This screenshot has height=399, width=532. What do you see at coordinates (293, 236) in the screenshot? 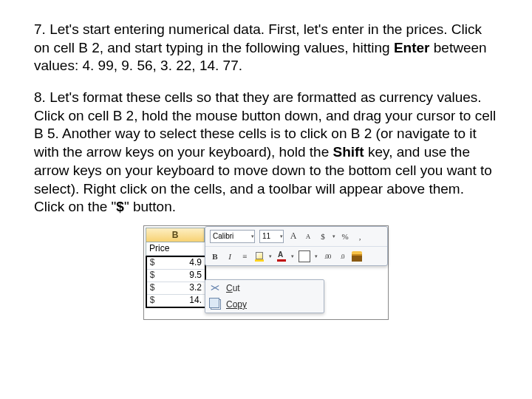
I see `grow-font-icon: A` at bounding box center [293, 236].